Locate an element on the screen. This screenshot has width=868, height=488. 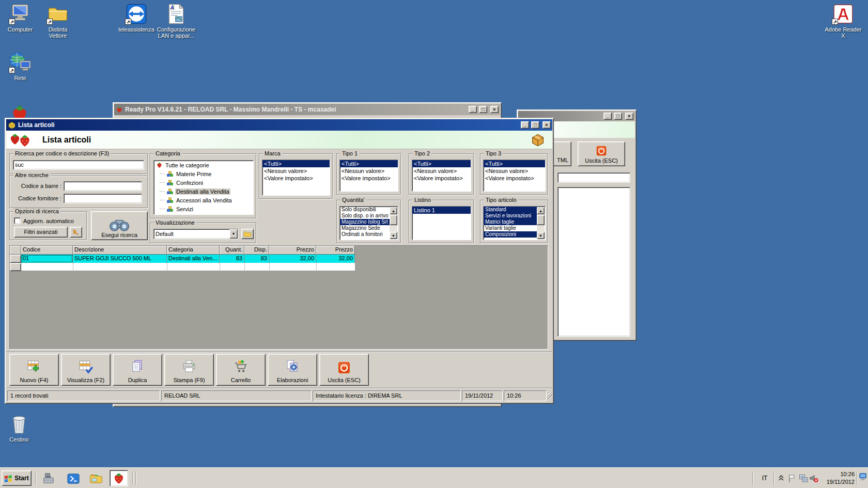
auto-update-checkbox is located at coordinates (18, 221).